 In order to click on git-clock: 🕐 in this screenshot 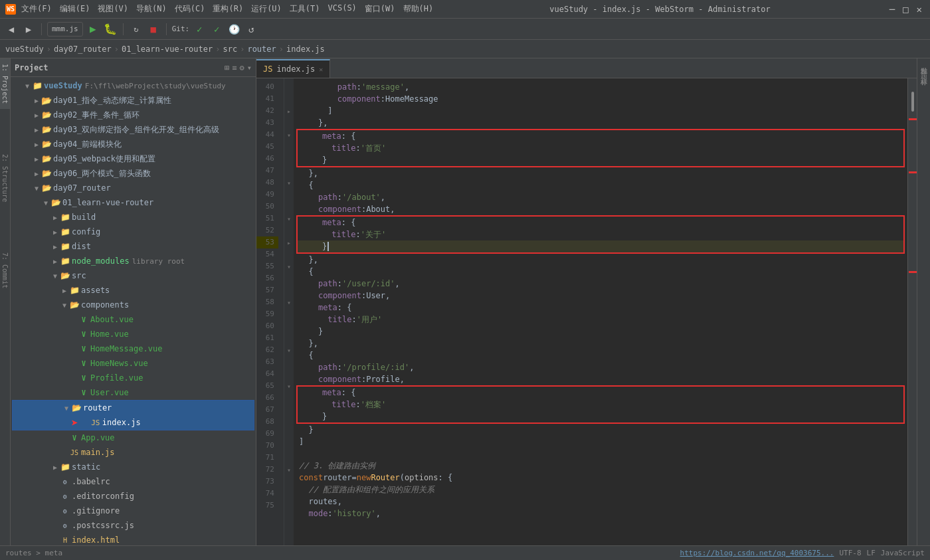, I will do `click(234, 29)`.